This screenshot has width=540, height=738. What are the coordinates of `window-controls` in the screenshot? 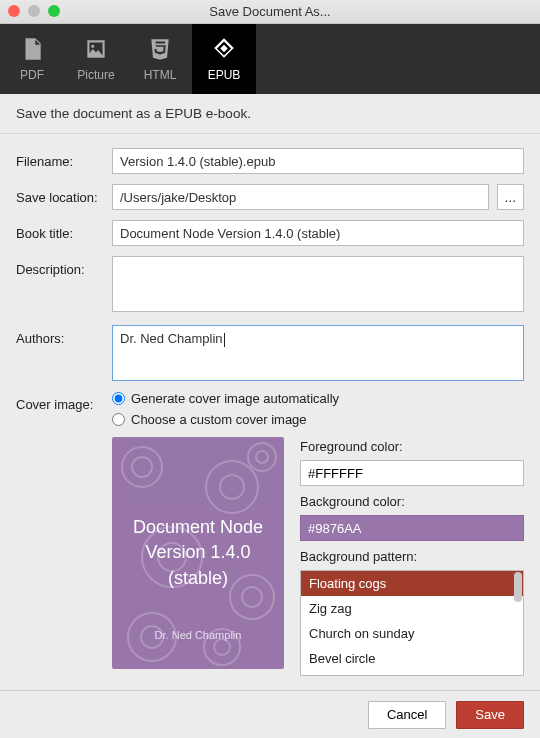 It's located at (34, 11).